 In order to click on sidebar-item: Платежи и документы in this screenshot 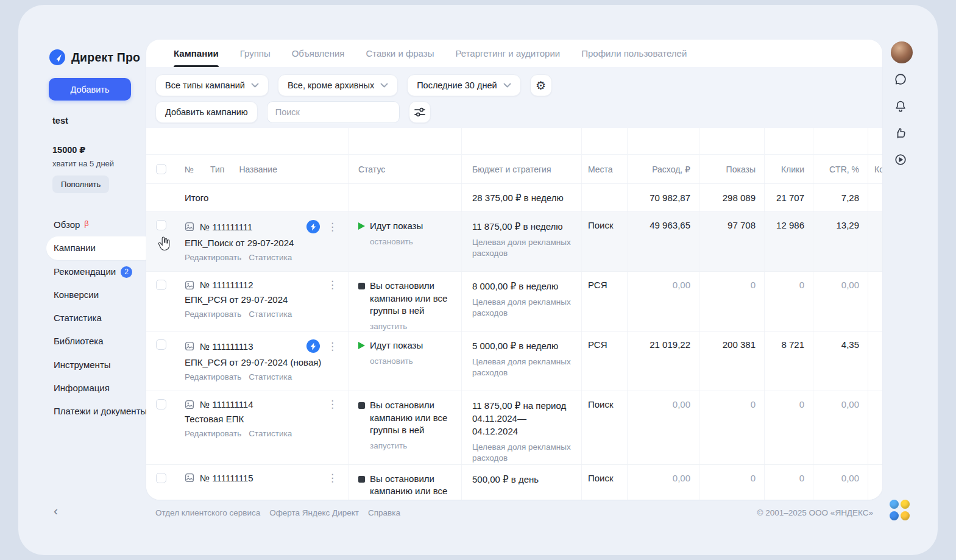, I will do `click(101, 411)`.